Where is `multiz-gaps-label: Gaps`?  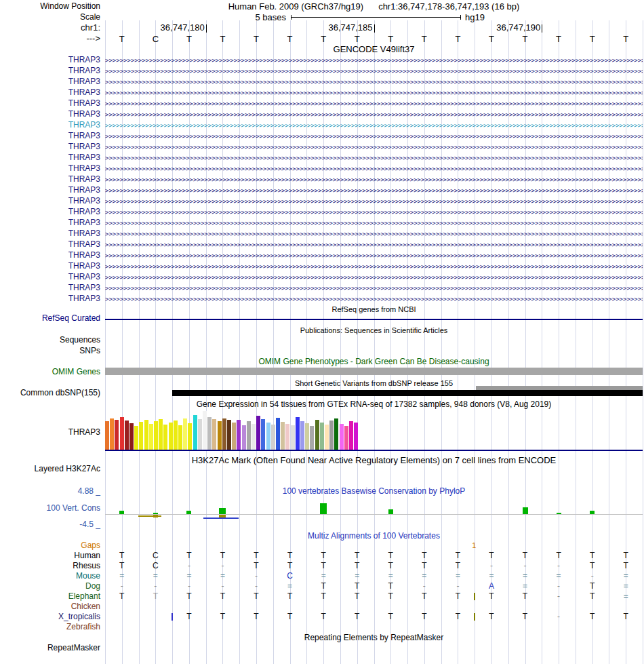
multiz-gaps-label: Gaps is located at coordinates (50, 545).